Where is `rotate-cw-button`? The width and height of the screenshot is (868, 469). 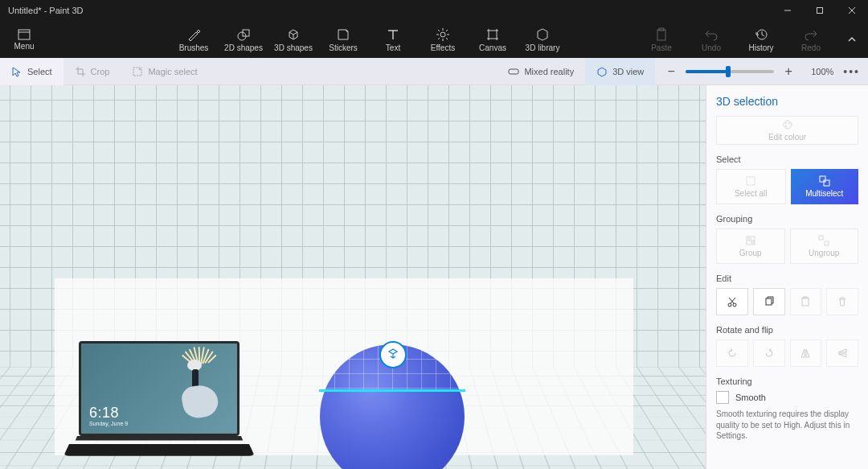
rotate-cw-button is located at coordinates (769, 353).